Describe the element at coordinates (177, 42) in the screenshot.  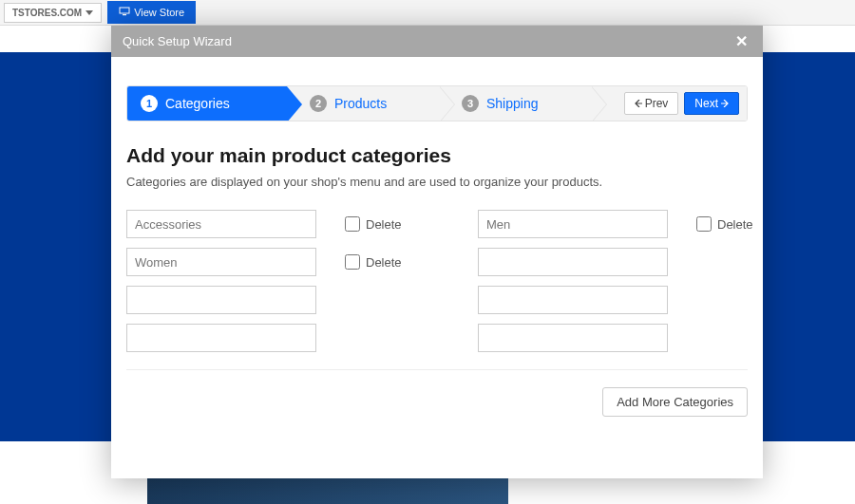
I see `modal-title: Quick Setup Wizard` at that location.